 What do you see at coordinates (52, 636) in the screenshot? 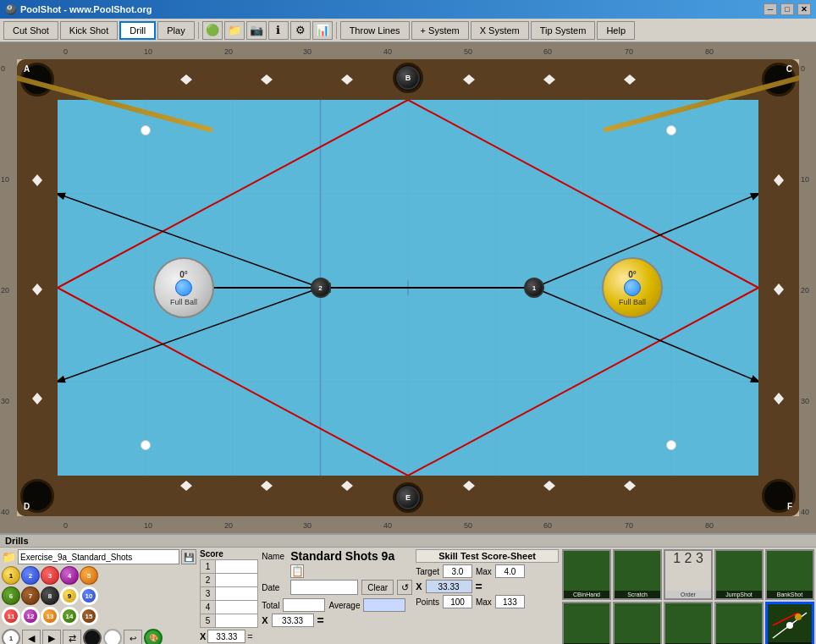
I see `nav-right-button: ▶` at bounding box center [52, 636].